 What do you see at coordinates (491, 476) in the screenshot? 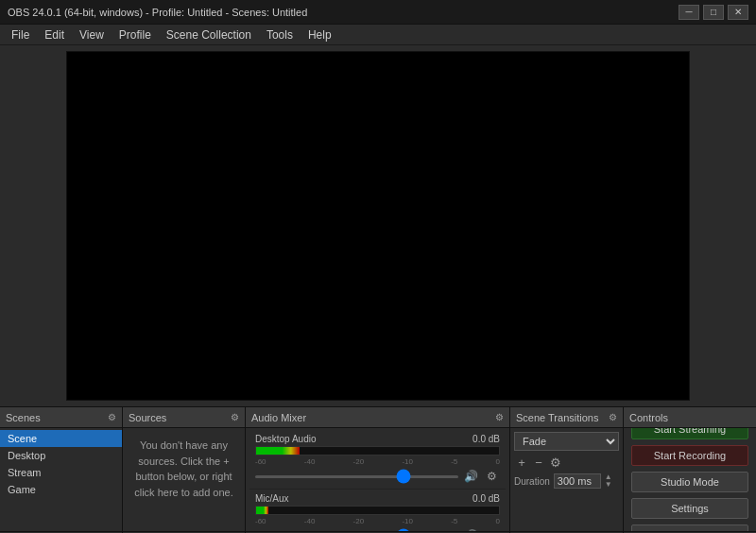
I see `desktop-audio-settings-button: ⚙` at bounding box center [491, 476].